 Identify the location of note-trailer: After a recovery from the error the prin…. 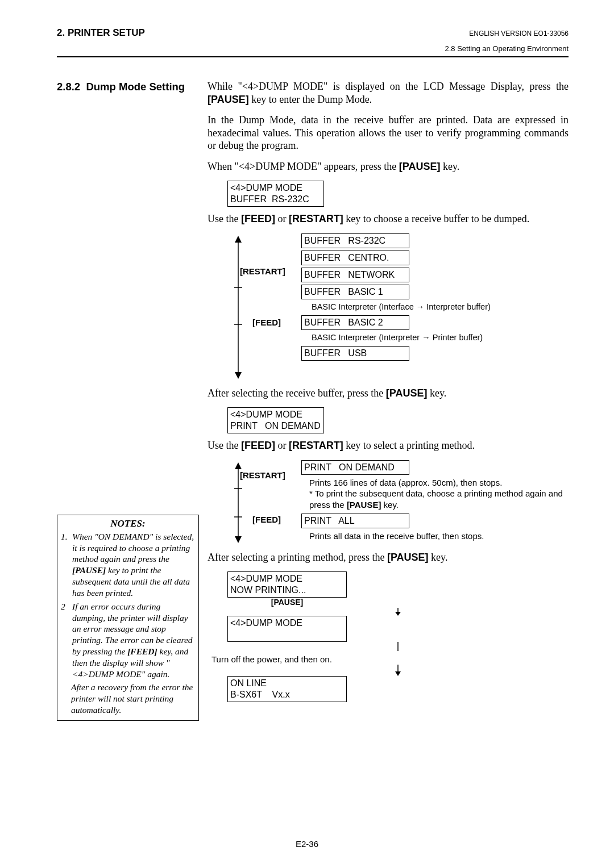
(134, 699).